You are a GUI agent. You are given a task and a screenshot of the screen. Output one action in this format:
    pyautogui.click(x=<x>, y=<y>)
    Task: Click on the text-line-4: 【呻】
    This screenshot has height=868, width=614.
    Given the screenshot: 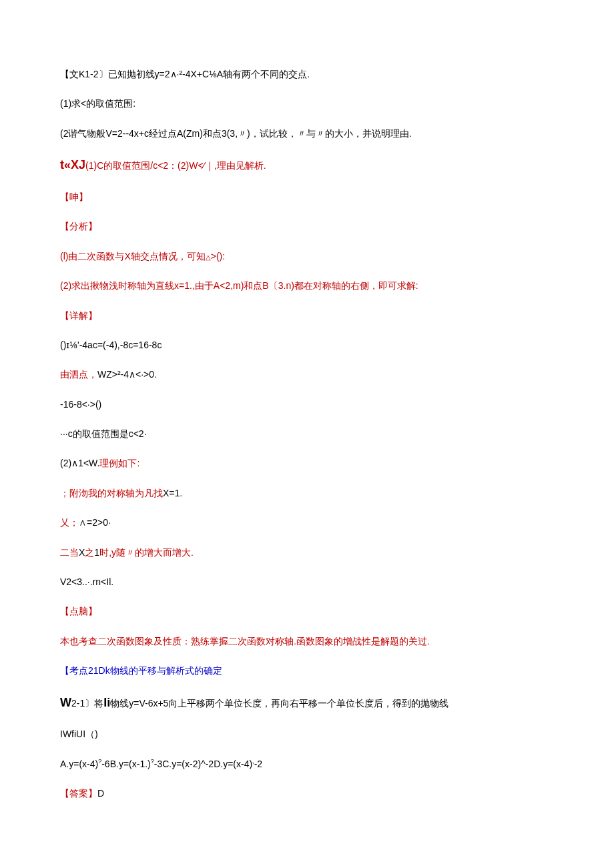 What is the action you would take?
    pyautogui.click(x=307, y=197)
    